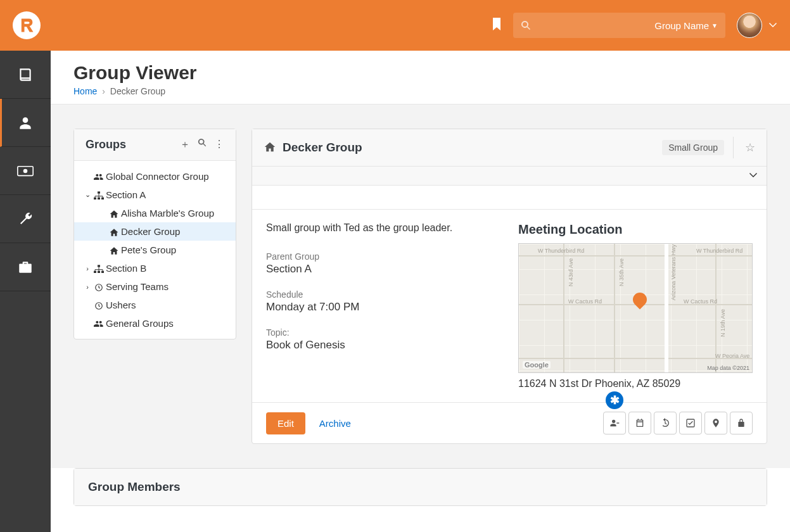 The image size is (790, 532). What do you see at coordinates (421, 487) in the screenshot?
I see `group-members-title: Group Members` at bounding box center [421, 487].